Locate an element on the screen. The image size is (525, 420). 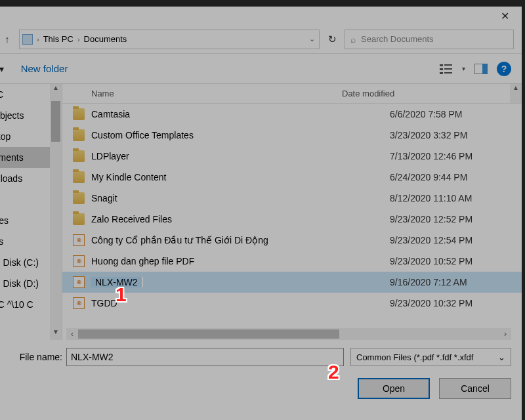
file-date: 6/6/2020 7:58 PM is located at coordinates (450, 114).